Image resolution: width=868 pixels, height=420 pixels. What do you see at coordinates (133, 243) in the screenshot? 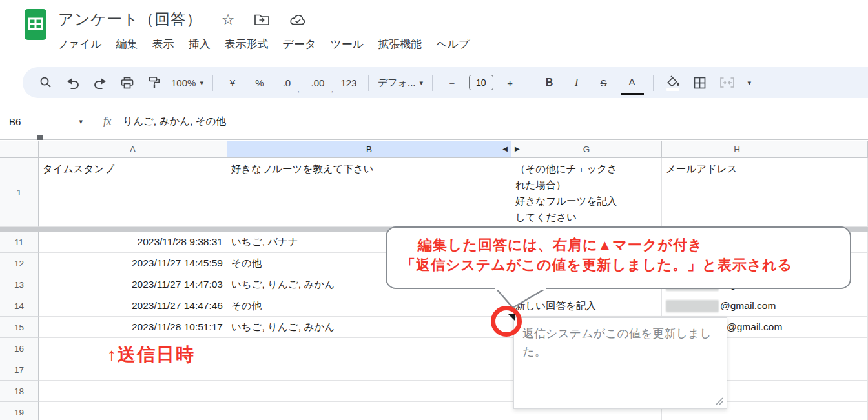
I see `cell-a11: 2023/11/28 9:38:31` at bounding box center [133, 243].